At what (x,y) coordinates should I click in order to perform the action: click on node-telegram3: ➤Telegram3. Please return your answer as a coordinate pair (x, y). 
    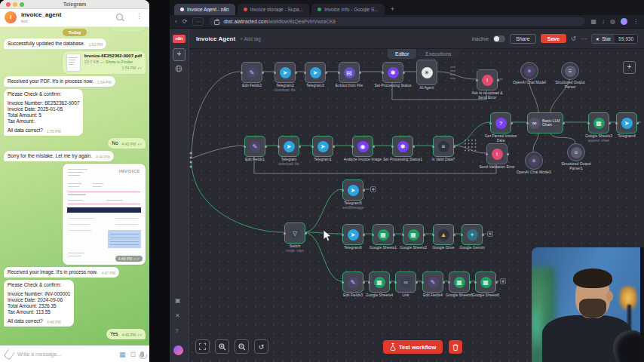
    Looking at the image, I should click on (315, 72).